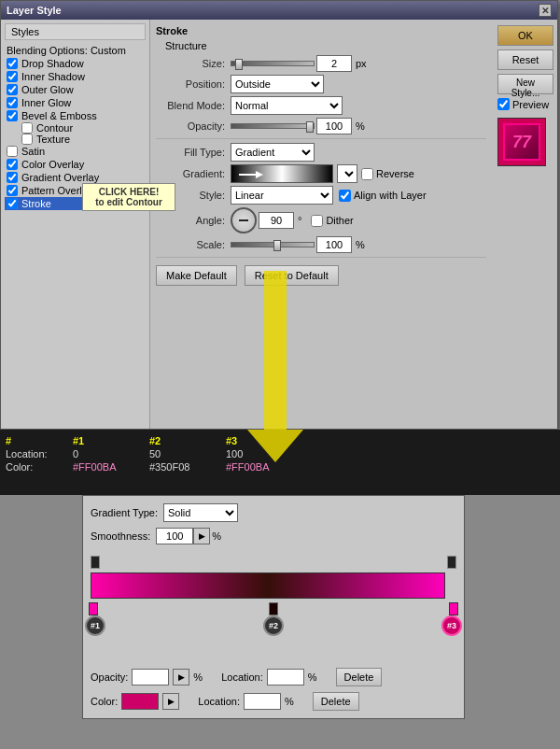 Image resolution: width=560 pixels, height=749 pixels. Describe the element at coordinates (12, 164) in the screenshot. I see `color-overlay-checkbox` at that location.